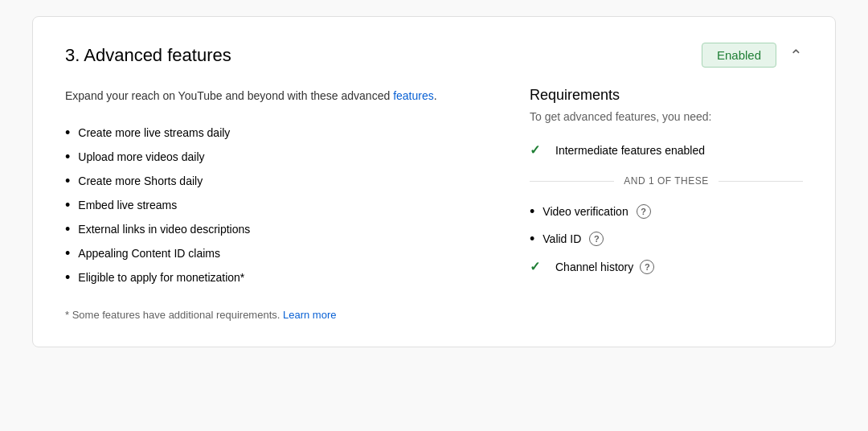 The width and height of the screenshot is (868, 431). Describe the element at coordinates (538, 267) in the screenshot. I see `checkmark-icon-channel: ✓` at that location.